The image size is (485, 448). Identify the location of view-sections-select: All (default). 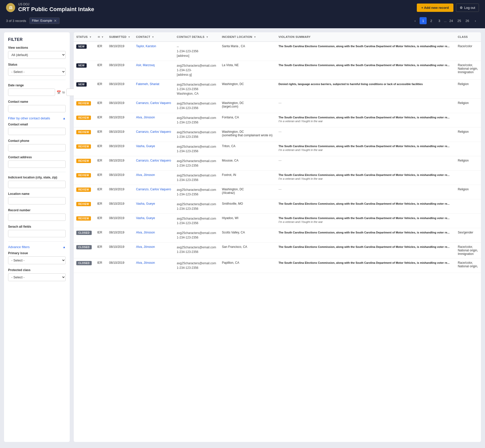
(37, 55).